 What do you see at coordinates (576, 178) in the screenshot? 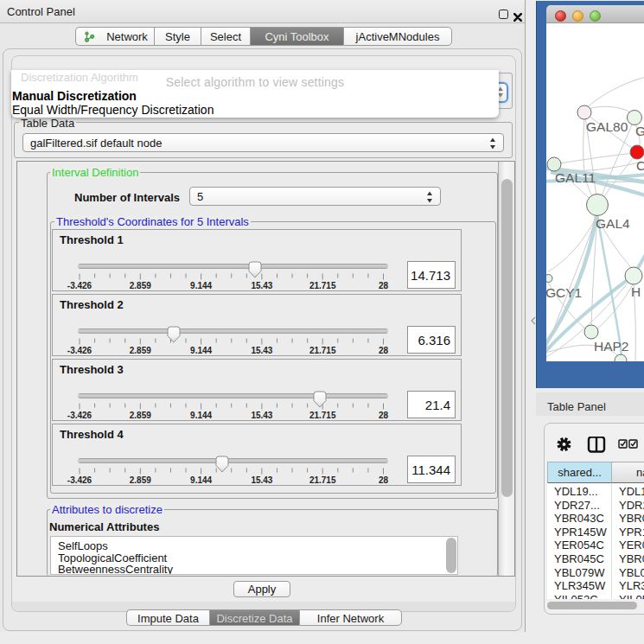
I see `svg-text: GAL11` at bounding box center [576, 178].